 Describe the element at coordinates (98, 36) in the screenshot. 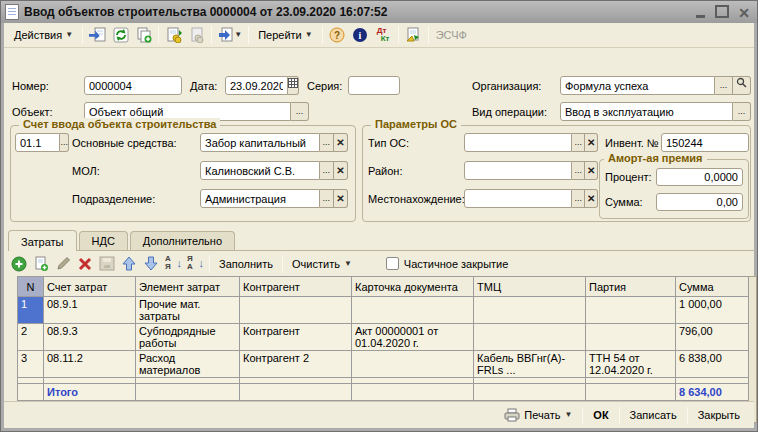

I see `save-button` at that location.